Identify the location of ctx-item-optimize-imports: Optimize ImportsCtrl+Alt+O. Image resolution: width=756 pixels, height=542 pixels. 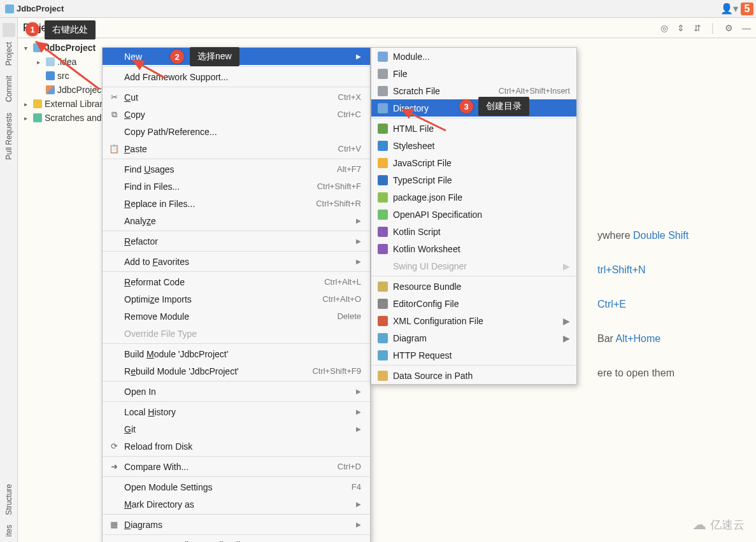
(236, 299).